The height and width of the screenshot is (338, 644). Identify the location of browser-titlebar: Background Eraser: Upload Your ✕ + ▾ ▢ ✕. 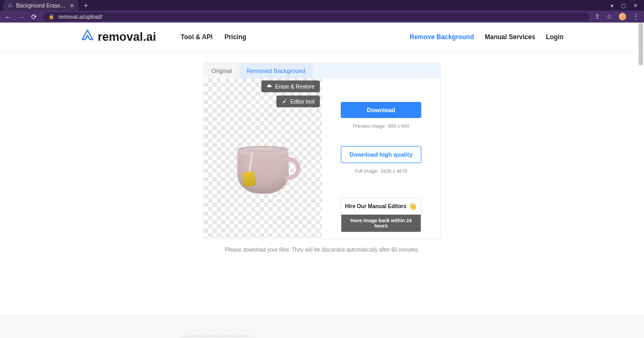
(322, 5).